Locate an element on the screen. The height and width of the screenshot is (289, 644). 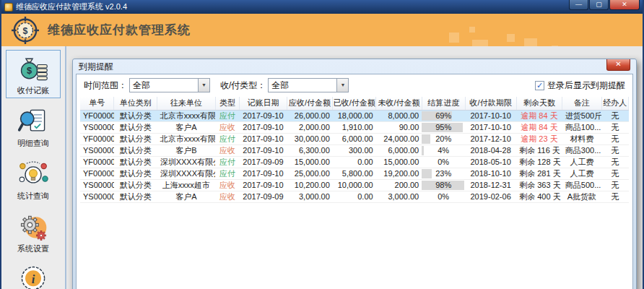
table-row: YS0000004默认分类客户A应收2017-09-102,000.001,91… is located at coordinates (354, 127).